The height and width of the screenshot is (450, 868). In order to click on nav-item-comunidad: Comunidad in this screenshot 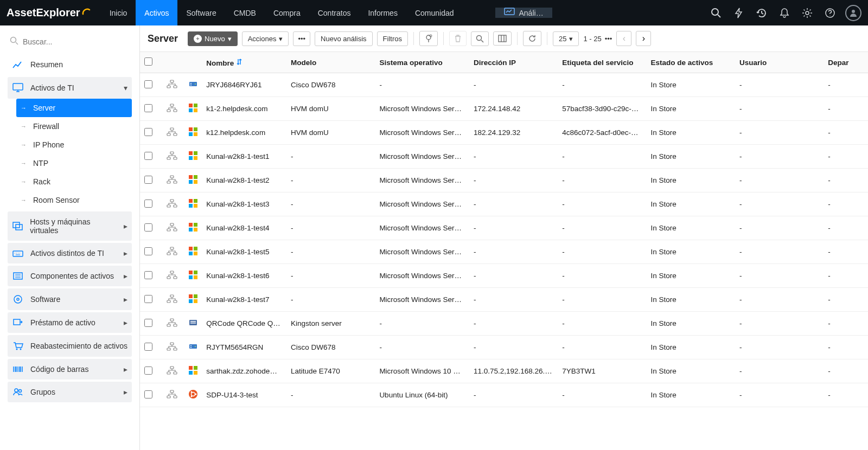, I will do `click(435, 13)`.